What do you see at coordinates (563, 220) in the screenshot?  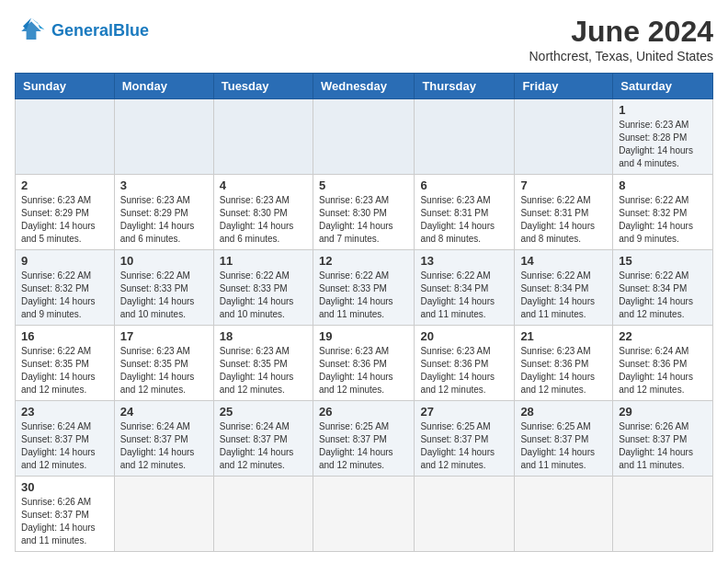 I see `day-info: Sunrise: 6:22 AMSunset: 8:31 PMDaylight:…` at bounding box center [563, 220].